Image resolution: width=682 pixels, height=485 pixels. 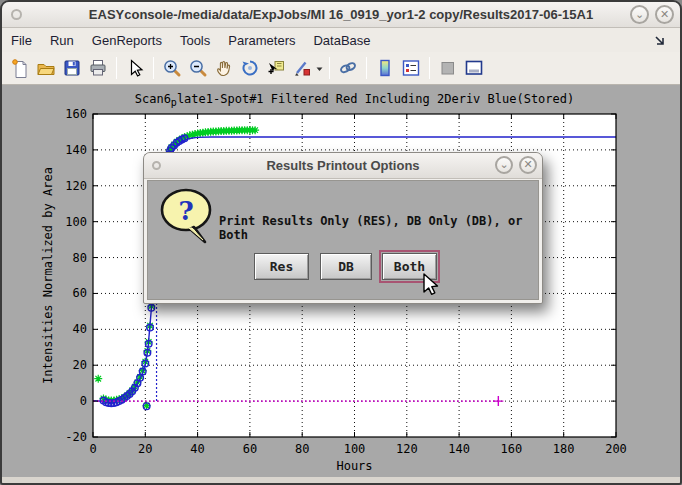 What do you see at coordinates (224, 68) in the screenshot?
I see `pan-hand-icon` at bounding box center [224, 68].